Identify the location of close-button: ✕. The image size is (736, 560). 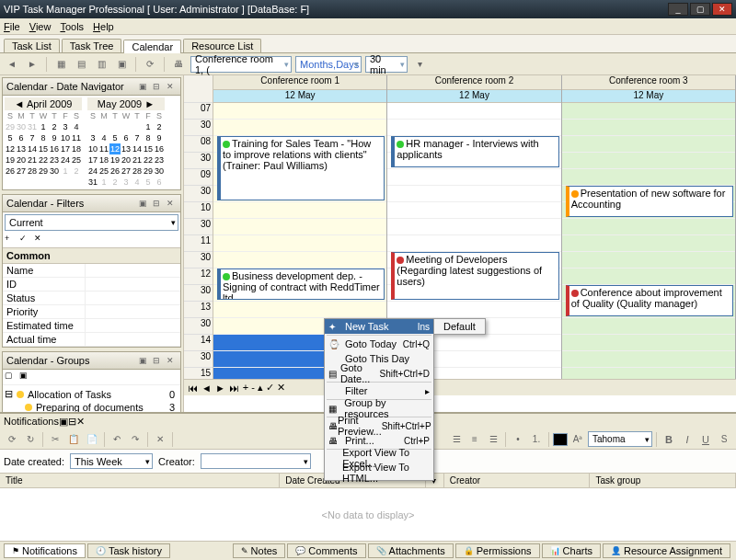
(722, 9).